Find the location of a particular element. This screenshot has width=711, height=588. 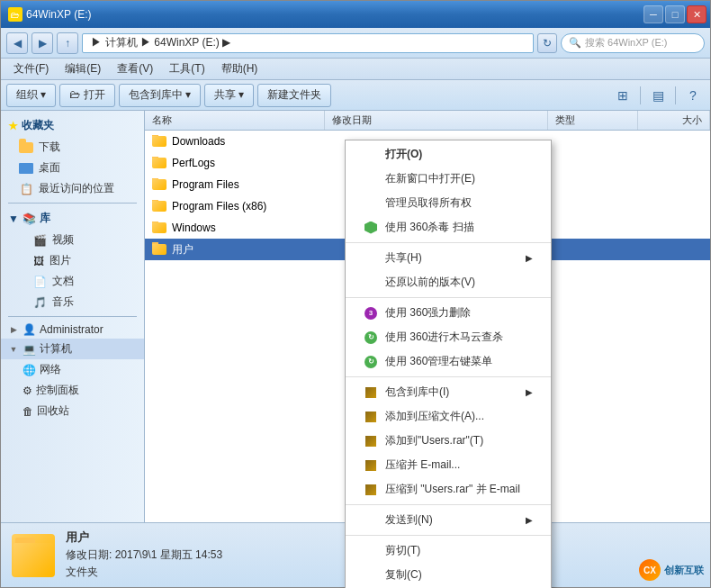

ctx-compress-users-email: 压缩到 "Users.rar" 并 E-mail is located at coordinates (448, 490).